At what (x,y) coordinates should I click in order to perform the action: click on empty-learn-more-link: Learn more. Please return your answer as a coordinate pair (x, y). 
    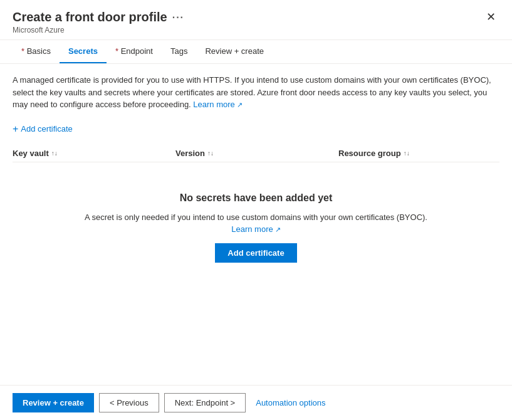
    Looking at the image, I should click on (256, 229).